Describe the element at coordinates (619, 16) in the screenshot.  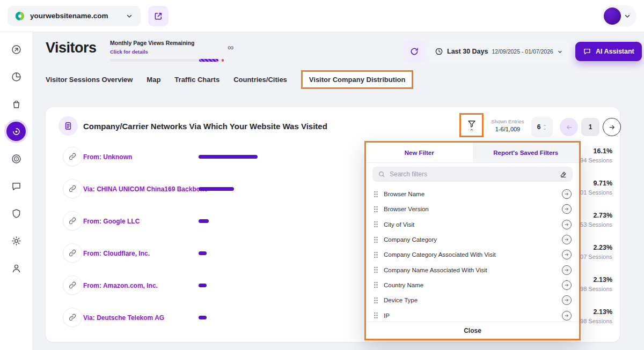
I see `account-menu` at that location.